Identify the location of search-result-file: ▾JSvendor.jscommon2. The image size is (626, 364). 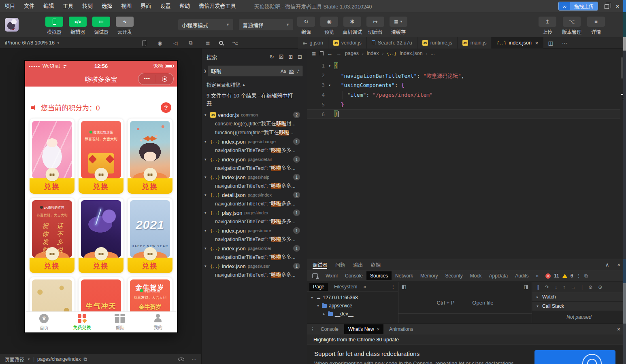
(254, 115).